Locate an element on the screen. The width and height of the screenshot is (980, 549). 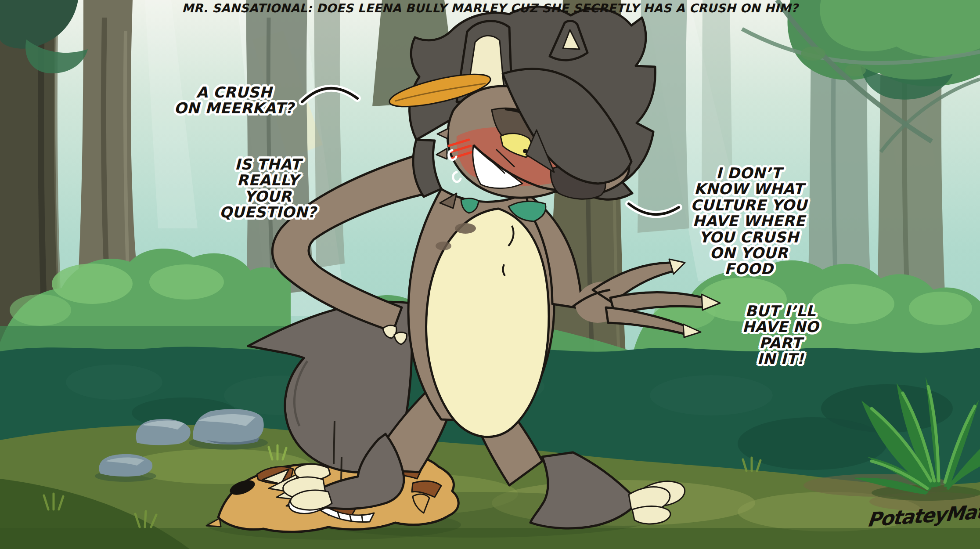
speech-no-part-in-it: BUT I’LL HAVE NO PART IN IT! is located at coordinates (781, 335).